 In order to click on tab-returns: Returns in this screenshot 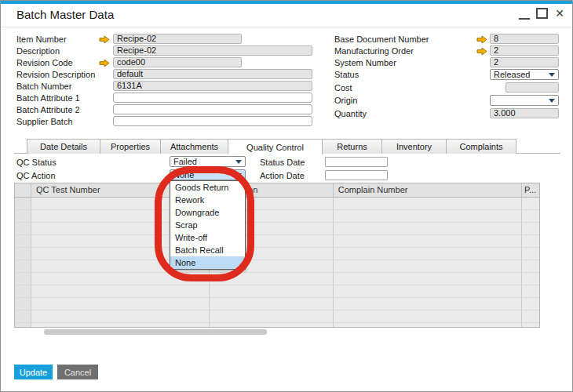, I will do `click(352, 146)`.